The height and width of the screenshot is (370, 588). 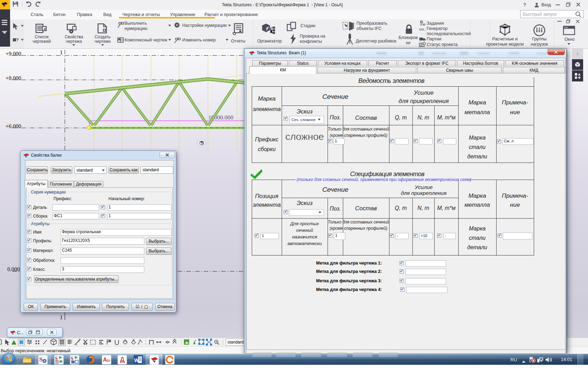 I want to click on svg-text: +9.000, so click(x=13, y=54).